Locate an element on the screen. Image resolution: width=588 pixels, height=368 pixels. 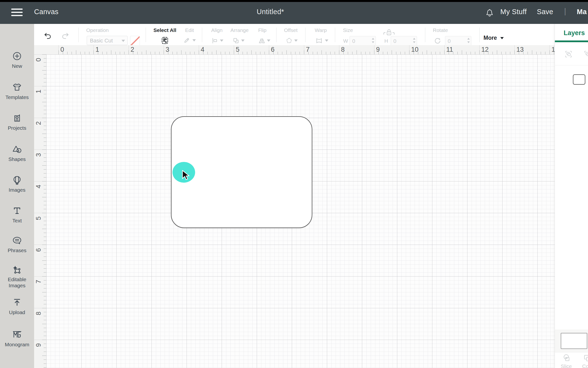
panel-divider is located at coordinates (571, 65).